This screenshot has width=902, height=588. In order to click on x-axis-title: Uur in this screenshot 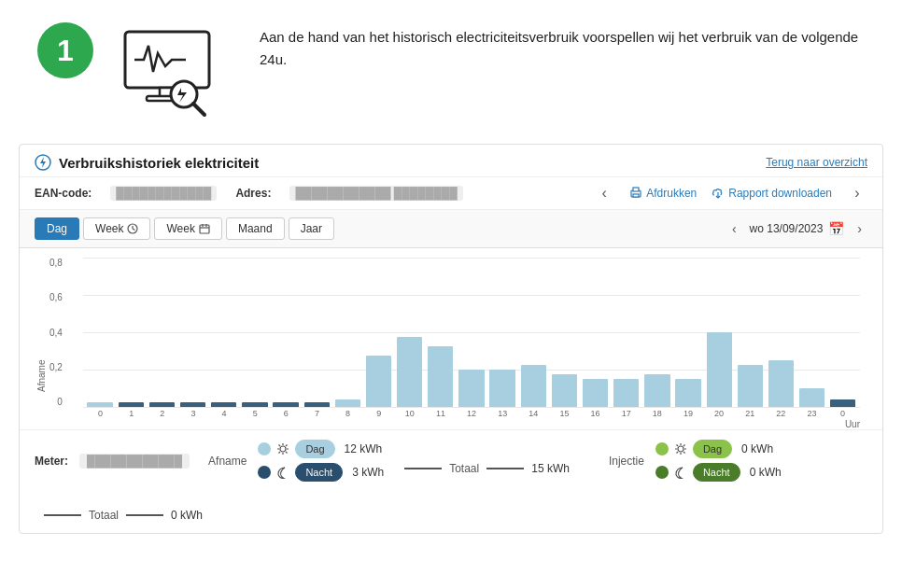, I will do `click(472, 424)`.